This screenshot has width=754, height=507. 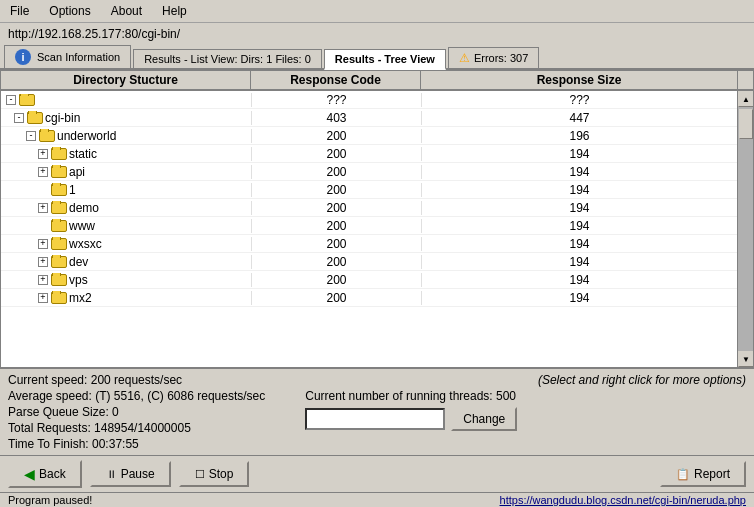 What do you see at coordinates (369, 298) in the screenshot?
I see `table-row: + mx2 200 194` at bounding box center [369, 298].